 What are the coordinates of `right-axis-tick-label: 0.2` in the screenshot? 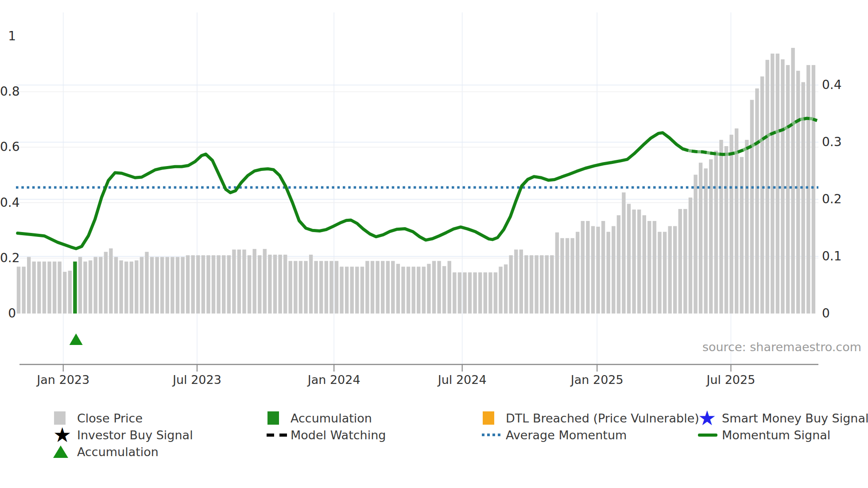 It's located at (842, 199).